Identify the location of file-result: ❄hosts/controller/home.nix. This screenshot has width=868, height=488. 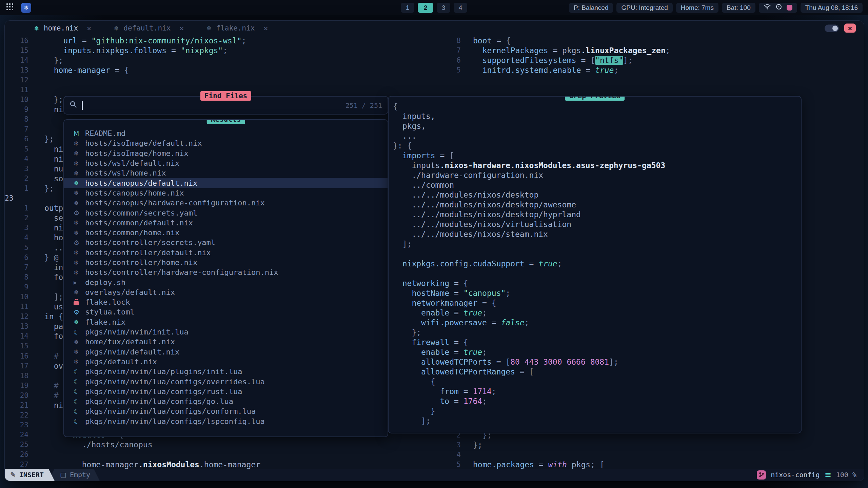
(226, 262).